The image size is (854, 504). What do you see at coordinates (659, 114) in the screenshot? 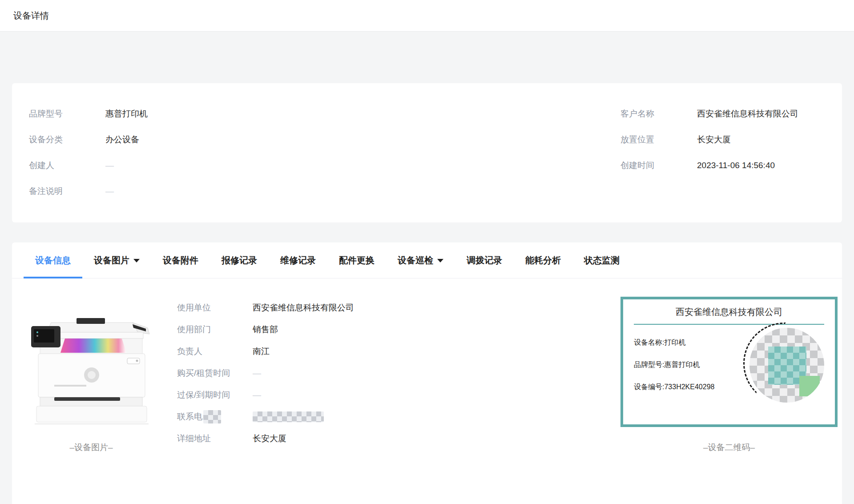
I see `field-label: 客户名称` at bounding box center [659, 114].